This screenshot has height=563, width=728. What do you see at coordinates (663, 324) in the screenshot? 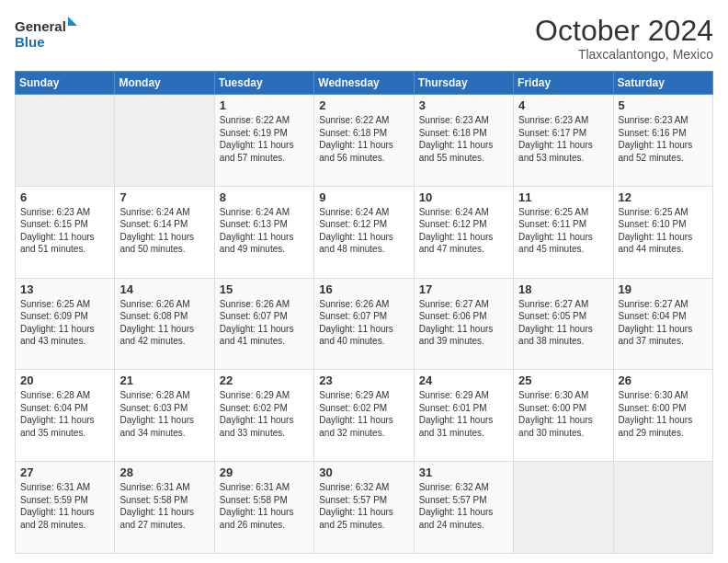
I see `calendar-cell: 19Sunrise: 6:27 AM Sunset: 6:04 PM Dayli…` at bounding box center [663, 324].